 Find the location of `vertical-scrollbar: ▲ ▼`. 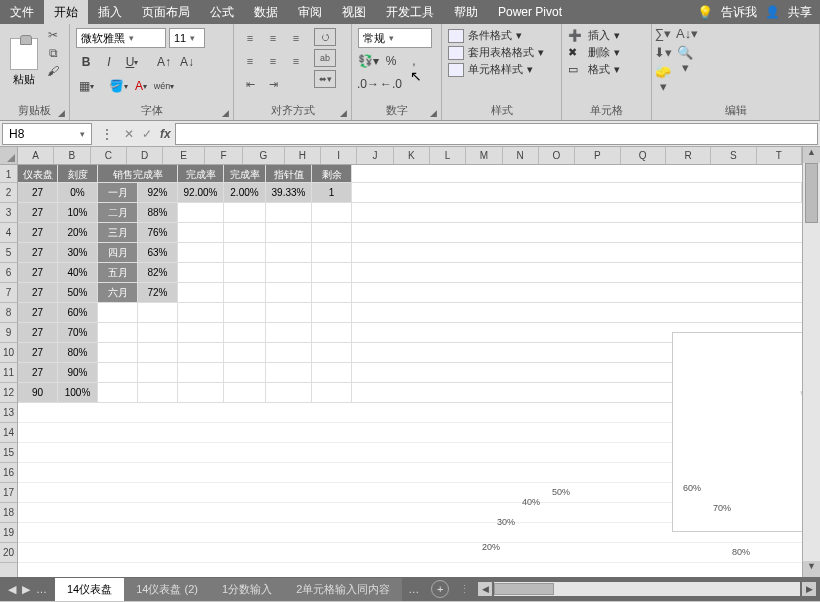

vertical-scrollbar: ▲ ▼ is located at coordinates (811, 362).